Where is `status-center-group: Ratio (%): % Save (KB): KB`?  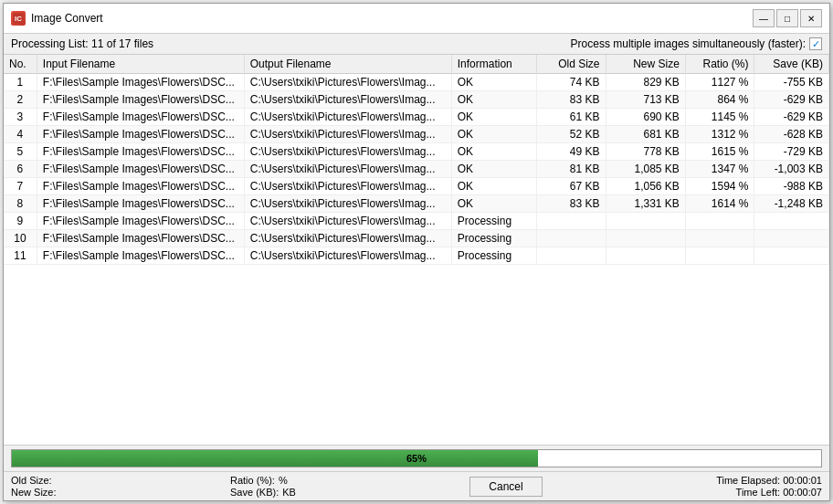
status-center-group: Ratio (%): % Save (KB): KB is located at coordinates (263, 486).